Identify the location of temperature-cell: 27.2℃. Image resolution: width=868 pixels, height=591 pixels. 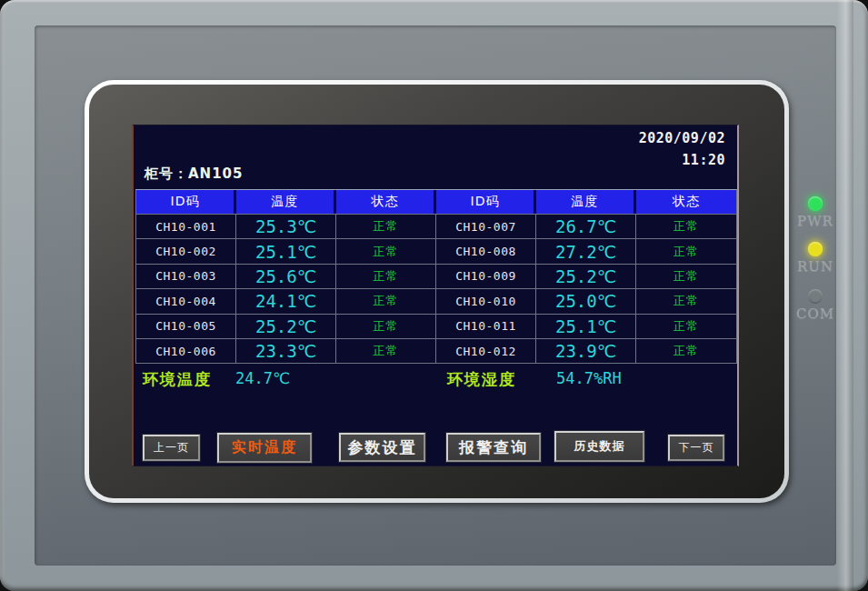
(586, 251).